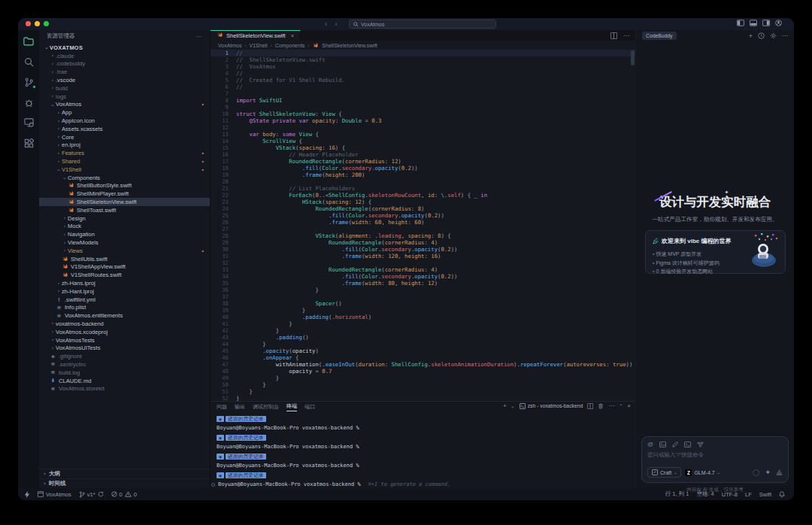 This screenshot has width=812, height=525. What do you see at coordinates (505, 406) in the screenshot?
I see `new-terminal-icon: +` at bounding box center [505, 406].